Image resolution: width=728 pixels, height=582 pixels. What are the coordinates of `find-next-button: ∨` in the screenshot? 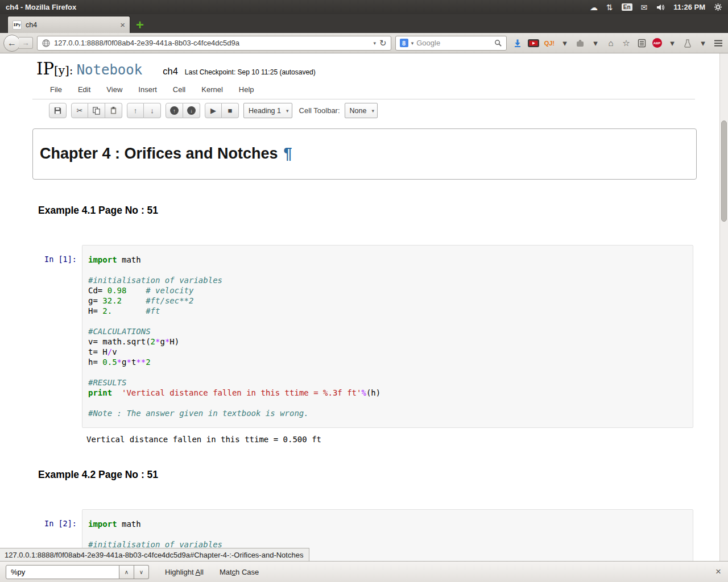 It's located at (142, 572).